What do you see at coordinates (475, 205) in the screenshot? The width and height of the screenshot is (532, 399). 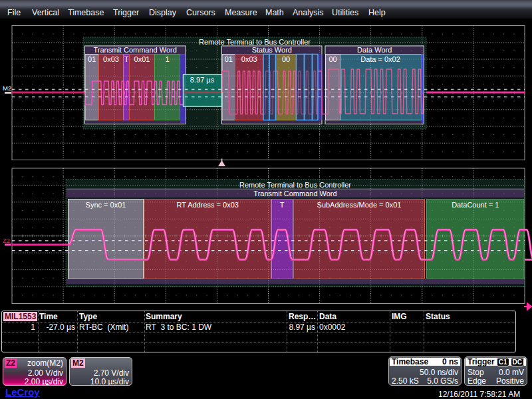 I see `svg-text: DataCount = 1` at bounding box center [475, 205].